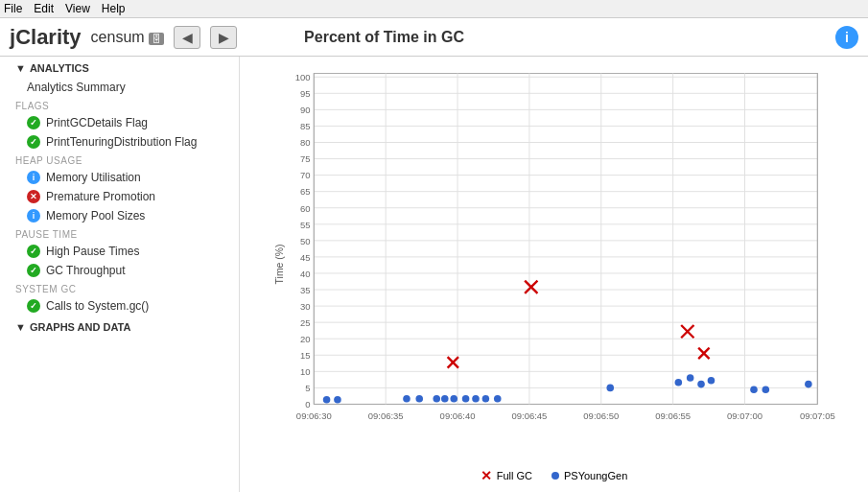 The height and width of the screenshot is (492, 868). I want to click on full-gc-icon: ✕, so click(486, 476).